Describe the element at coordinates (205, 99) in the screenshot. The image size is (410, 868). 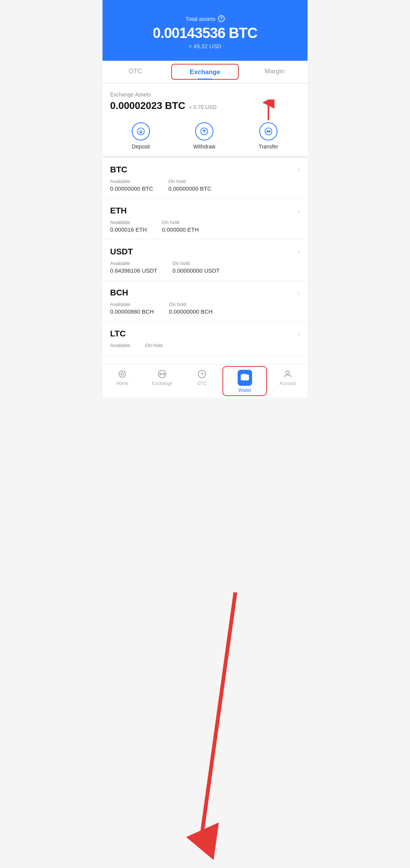
I see `exchange-assets-section: Exchange Assets 0.00002023 BTC ≈ 0.70 US…` at that location.